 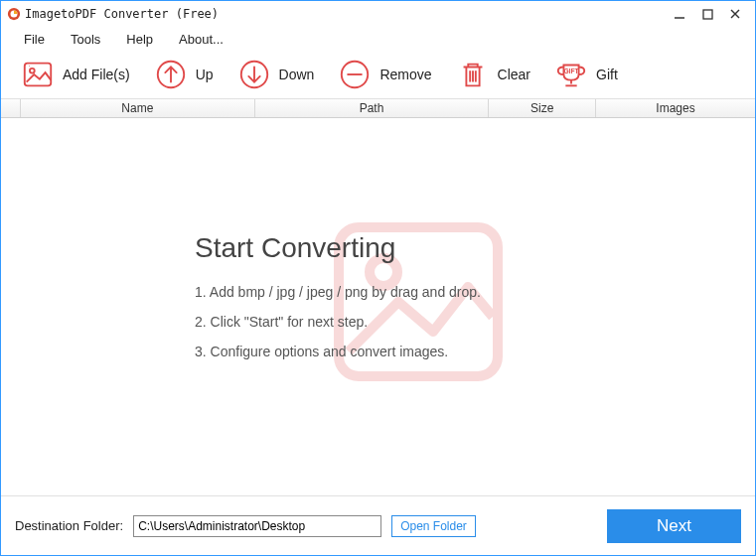 I want to click on minus-circle-icon, so click(x=355, y=74).